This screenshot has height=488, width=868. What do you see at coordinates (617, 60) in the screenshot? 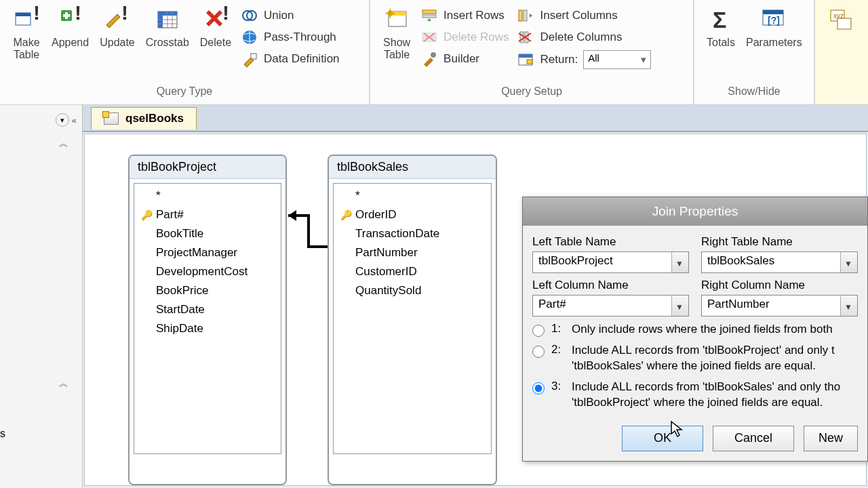
I see `return-dropdown: All` at bounding box center [617, 60].